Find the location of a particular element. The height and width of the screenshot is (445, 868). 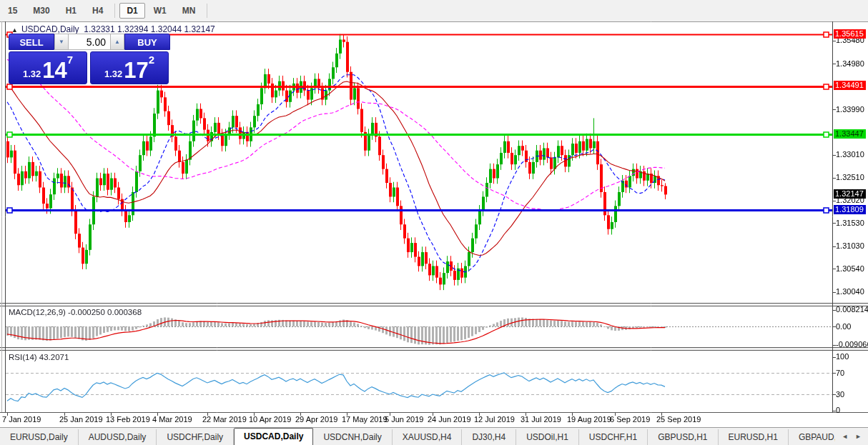

rsi-indicator-label: RSI(14) 43.2071 is located at coordinates (39, 357).